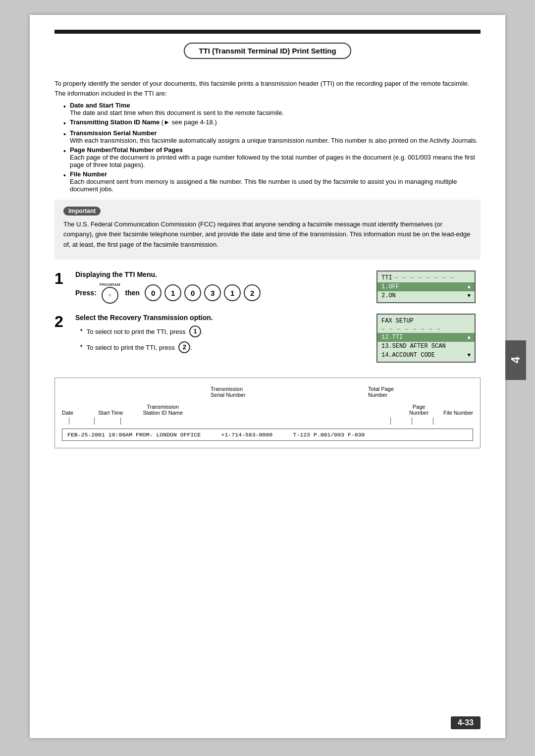 The image size is (535, 756). Describe the element at coordinates (268, 435) in the screenshot. I see `fax-sample-line: FEB-25-2001 10:00AM FROM- LONDON OFFICE …` at that location.